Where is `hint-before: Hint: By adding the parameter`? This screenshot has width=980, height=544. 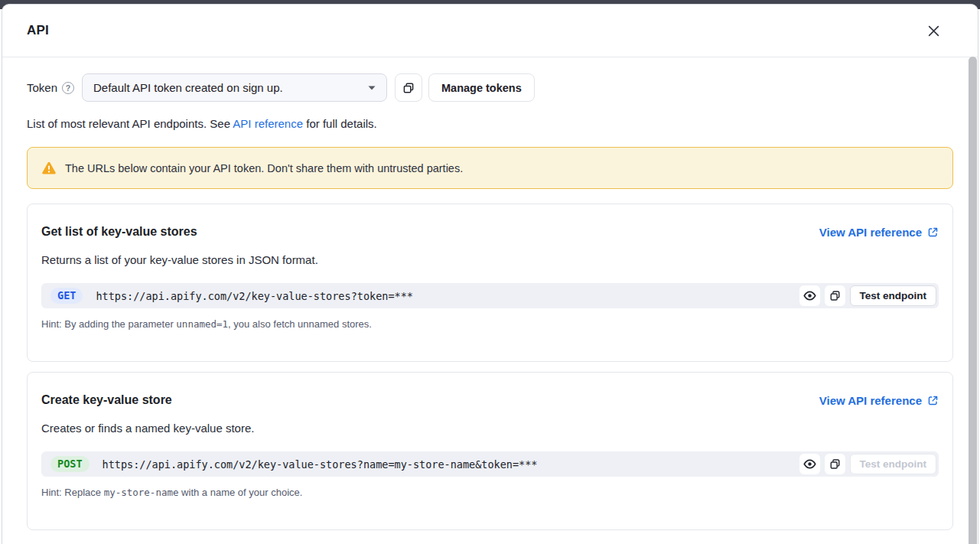
hint-before: Hint: By adding the parameter is located at coordinates (109, 324).